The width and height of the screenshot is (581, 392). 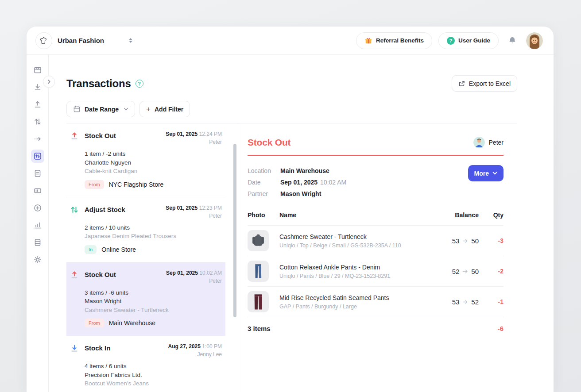 I want to click on sidebar-item-notes-icon, so click(x=38, y=173).